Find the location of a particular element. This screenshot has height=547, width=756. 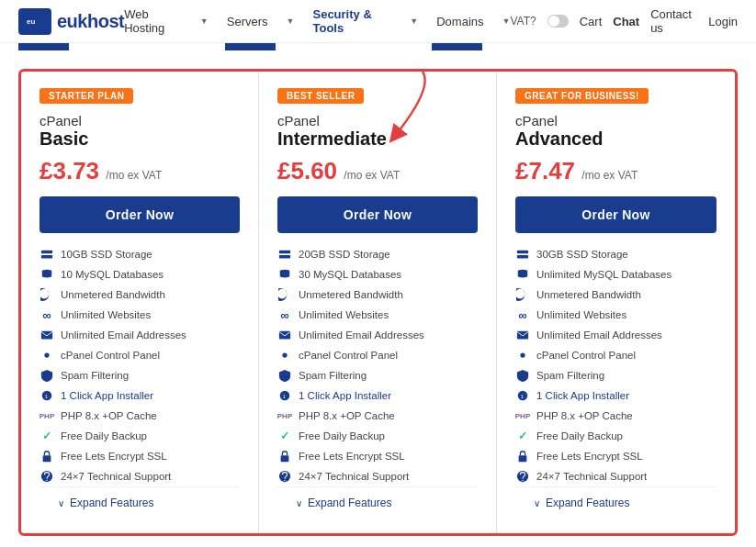

expand-features-advanced: ∨ Expand Features is located at coordinates (615, 503).